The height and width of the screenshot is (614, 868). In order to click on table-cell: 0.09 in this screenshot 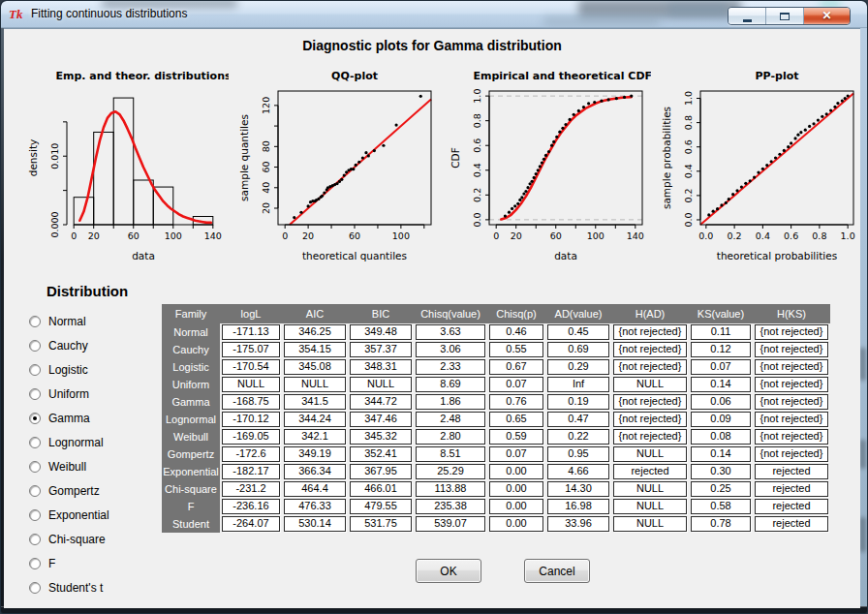, I will do `click(721, 419)`.